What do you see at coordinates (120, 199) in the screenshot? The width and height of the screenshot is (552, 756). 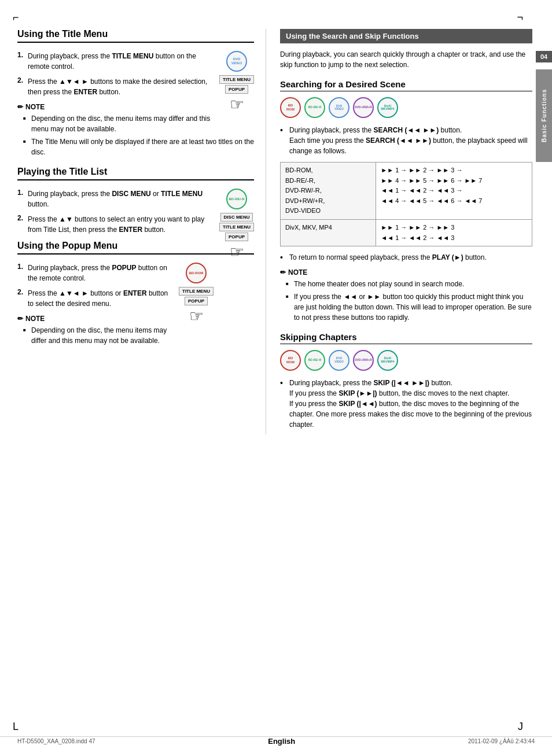 I see `tl-step-1-text: During playback, press the DISC MENU or …` at bounding box center [120, 199].